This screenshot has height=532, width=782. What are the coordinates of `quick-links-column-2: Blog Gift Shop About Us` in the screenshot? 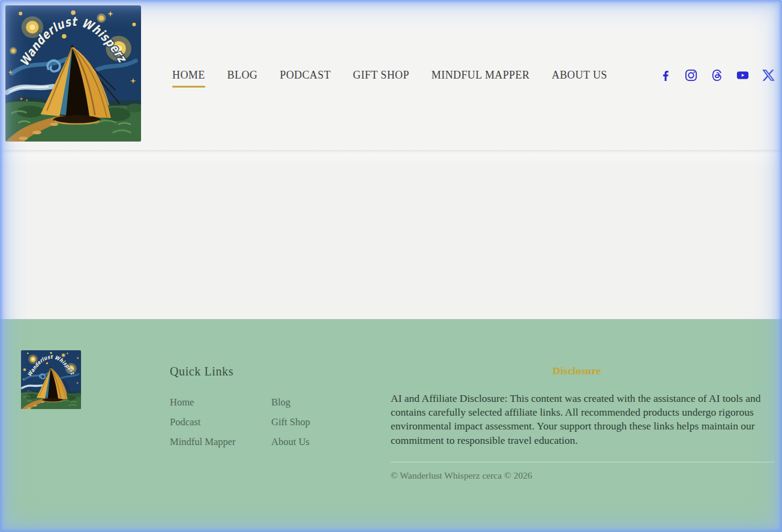 It's located at (322, 422).